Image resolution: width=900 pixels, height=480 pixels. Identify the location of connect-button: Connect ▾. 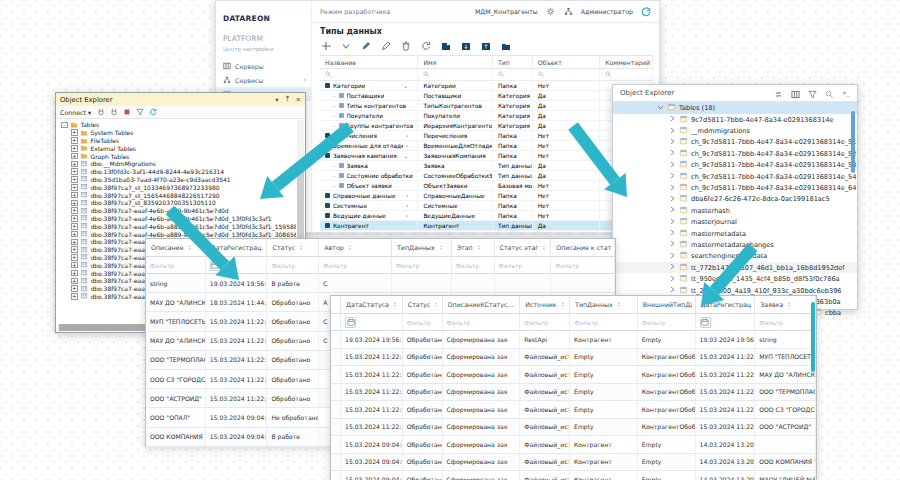
(76, 112).